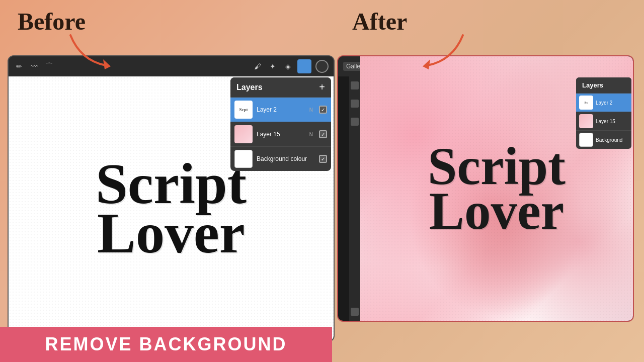 The image size is (644, 362). I want to click on color-swatch, so click(304, 66).